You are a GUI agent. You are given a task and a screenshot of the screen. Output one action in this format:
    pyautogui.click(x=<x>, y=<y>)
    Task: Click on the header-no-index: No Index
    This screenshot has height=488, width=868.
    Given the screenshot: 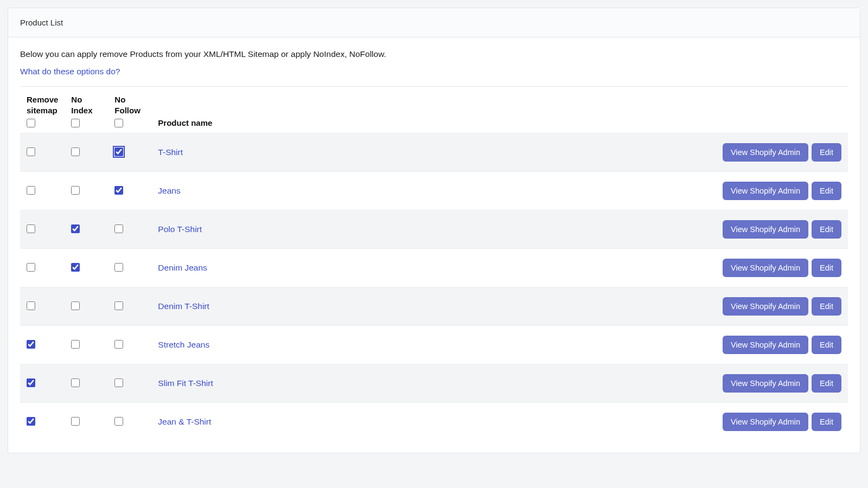 What is the action you would take?
    pyautogui.click(x=86, y=110)
    